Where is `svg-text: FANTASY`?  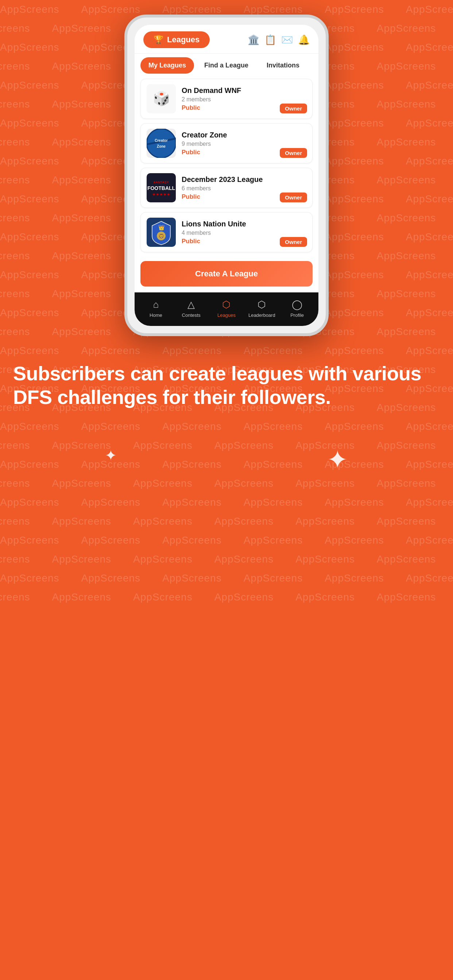 svg-text: FANTASY is located at coordinates (161, 182).